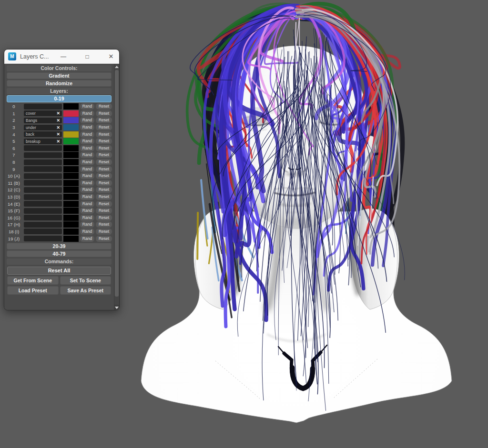 Image resolution: width=488 pixels, height=448 pixels. Describe the element at coordinates (117, 67) in the screenshot. I see `scroll-up-icon` at that location.